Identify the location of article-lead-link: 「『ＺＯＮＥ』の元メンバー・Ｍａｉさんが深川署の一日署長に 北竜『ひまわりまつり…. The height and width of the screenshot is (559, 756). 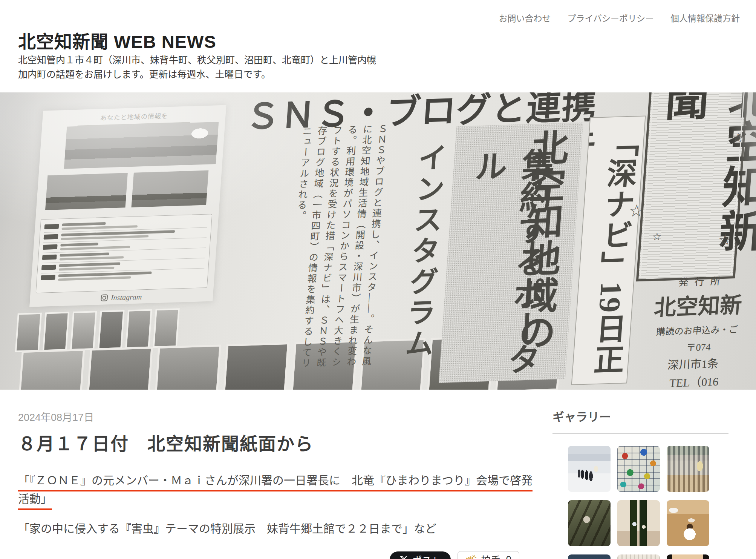
(275, 492).